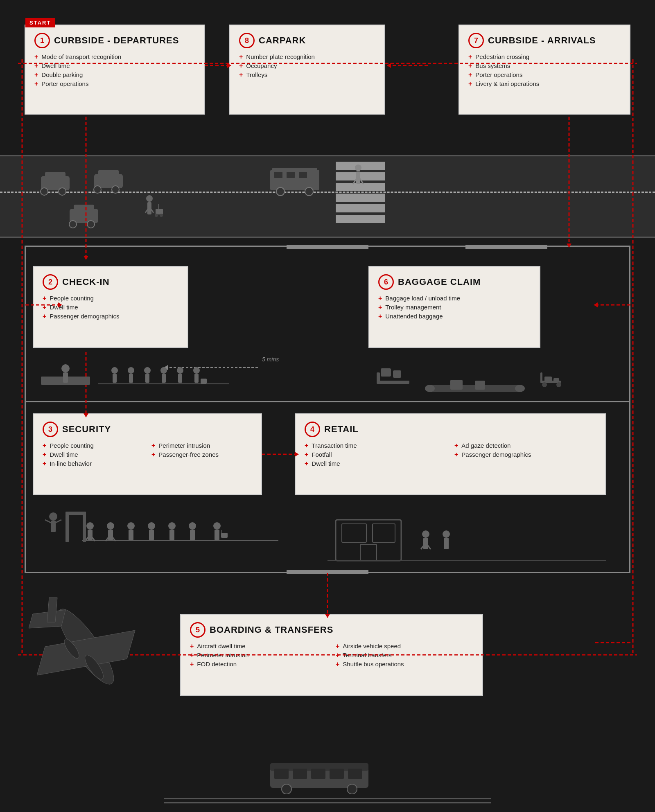 The width and height of the screenshot is (655, 812). Describe the element at coordinates (413, 307) in the screenshot. I see `card-item-text: Trolley management` at that location.